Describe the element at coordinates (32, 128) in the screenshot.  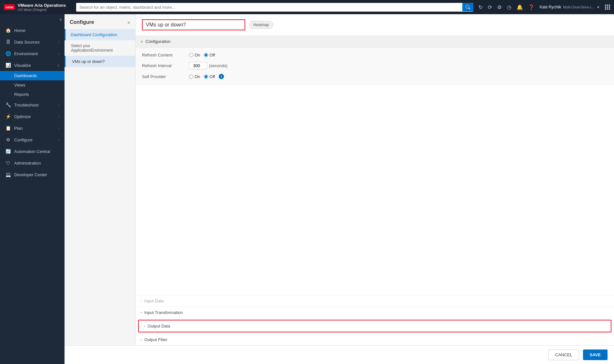
I see `sidebar-item-plan: 📋 Plan ›` at that location.